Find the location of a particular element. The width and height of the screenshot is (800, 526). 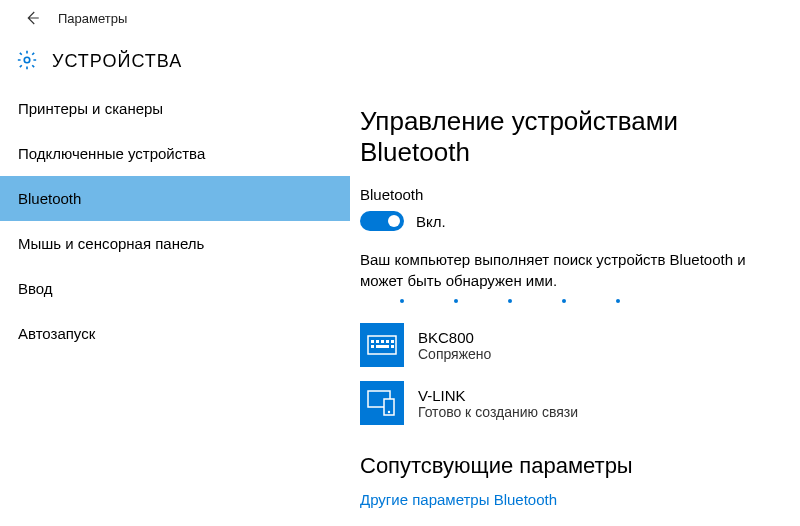

arrow-left-icon is located at coordinates (32, 18).